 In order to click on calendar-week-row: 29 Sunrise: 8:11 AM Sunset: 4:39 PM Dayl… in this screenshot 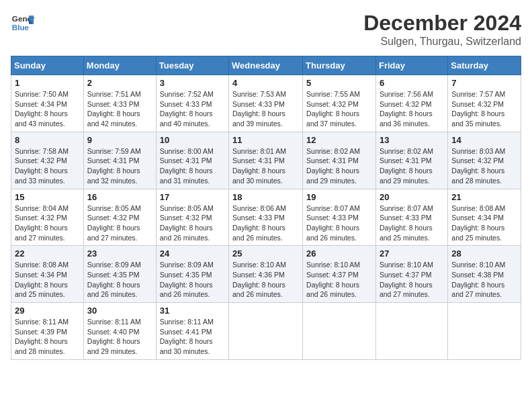, I will do `click(266, 332)`.